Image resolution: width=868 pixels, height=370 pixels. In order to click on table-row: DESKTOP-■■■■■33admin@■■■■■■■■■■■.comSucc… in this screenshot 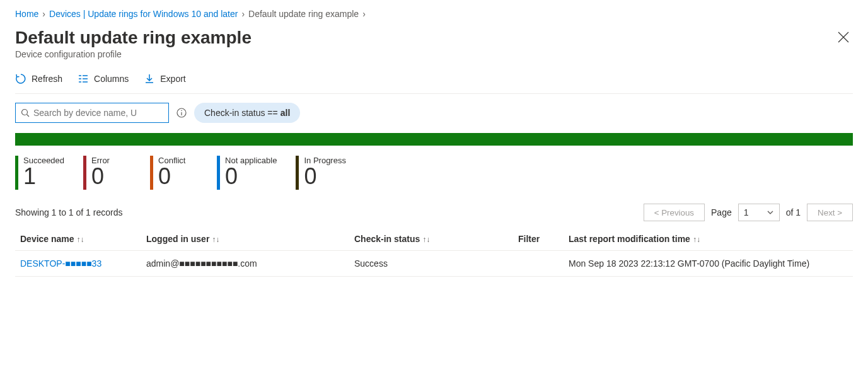, I will do `click(434, 263)`.